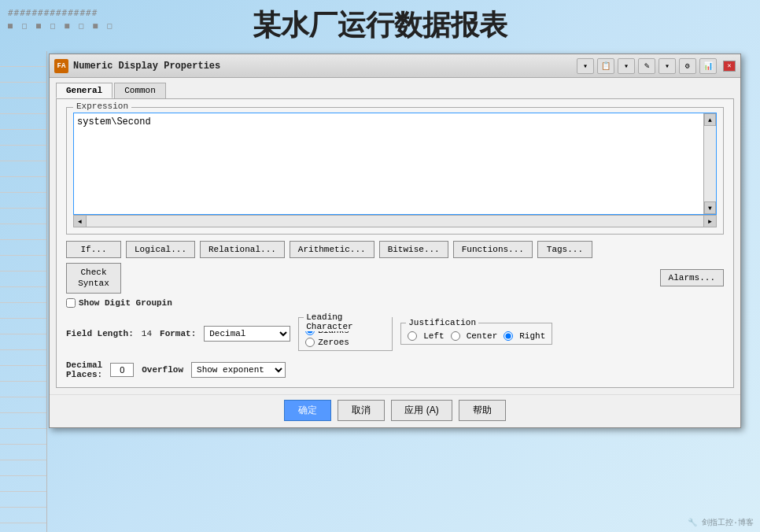  What do you see at coordinates (422, 411) in the screenshot?
I see `apply-button: 应用 (A)` at bounding box center [422, 411].